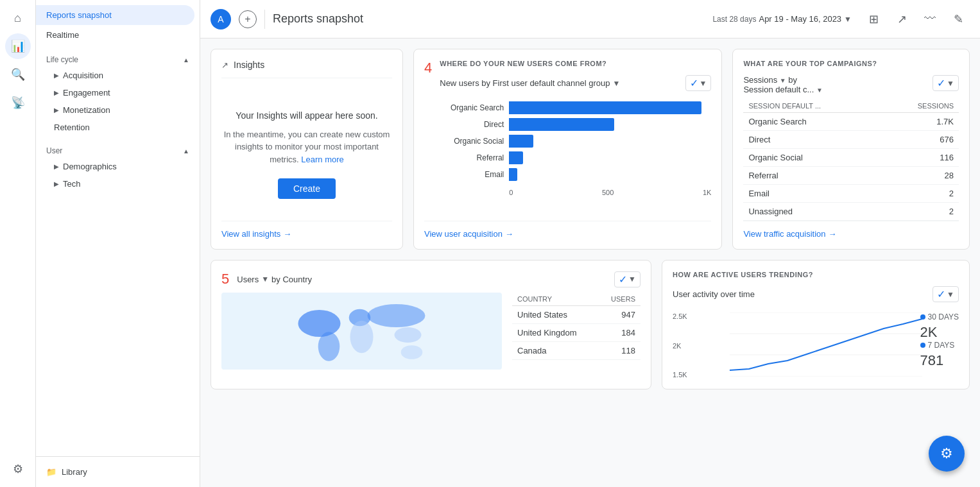 The image size is (980, 487). What do you see at coordinates (307, 155) in the screenshot?
I see `insights-content: Your Insights will appear here soon. In …` at bounding box center [307, 155].